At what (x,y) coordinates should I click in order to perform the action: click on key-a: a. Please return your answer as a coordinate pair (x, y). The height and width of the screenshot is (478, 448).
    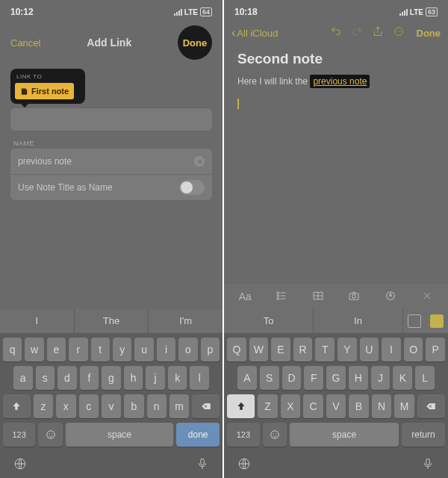
    Looking at the image, I should click on (23, 378).